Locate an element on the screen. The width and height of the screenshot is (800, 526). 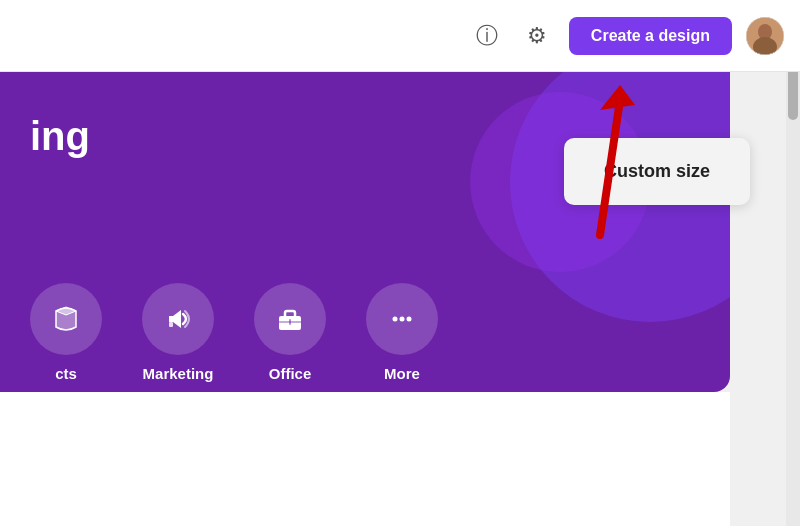
header-right: ⓘ ⚙ Create a design is located at coordinates (626, 36).